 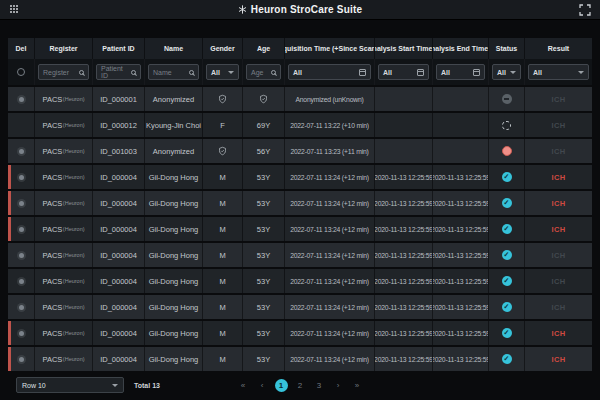 What do you see at coordinates (388, 72) in the screenshot?
I see `filter-value: All` at bounding box center [388, 72].